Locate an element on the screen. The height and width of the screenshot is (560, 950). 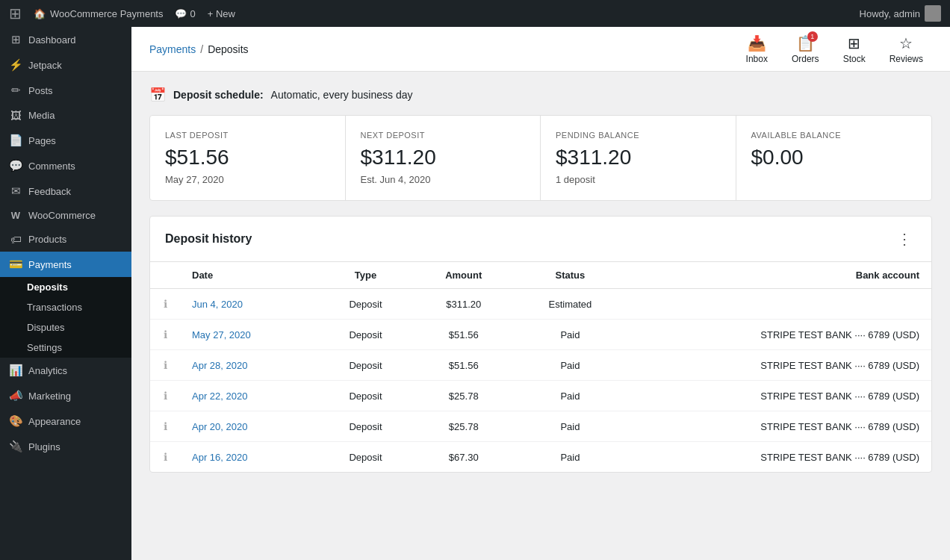
stat-available-balance-value: $0.00 is located at coordinates (834, 158).